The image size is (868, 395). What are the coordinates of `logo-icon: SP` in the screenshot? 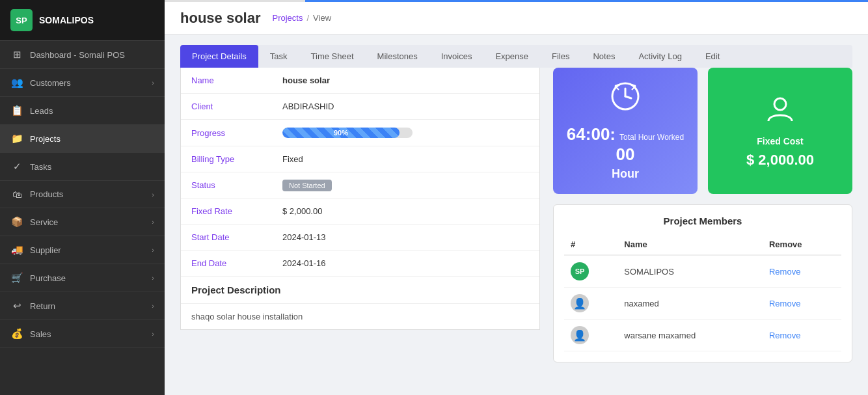 It's located at (21, 20).